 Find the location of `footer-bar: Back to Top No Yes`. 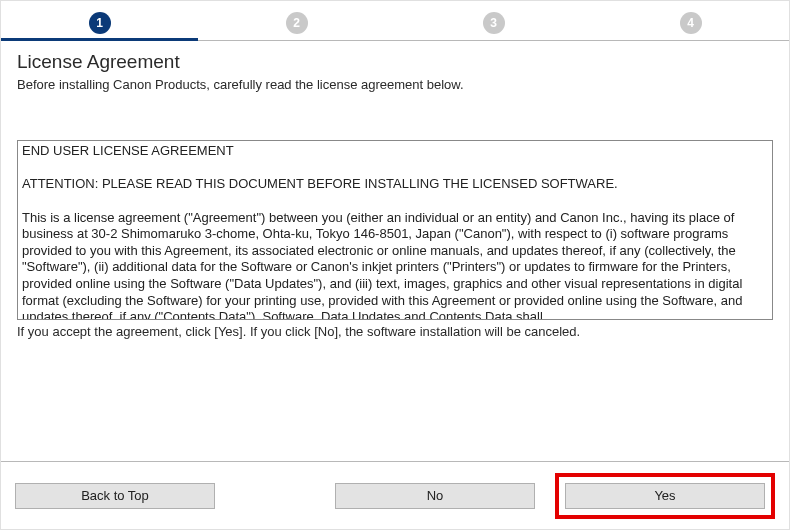

footer-bar: Back to Top No Yes is located at coordinates (395, 495).